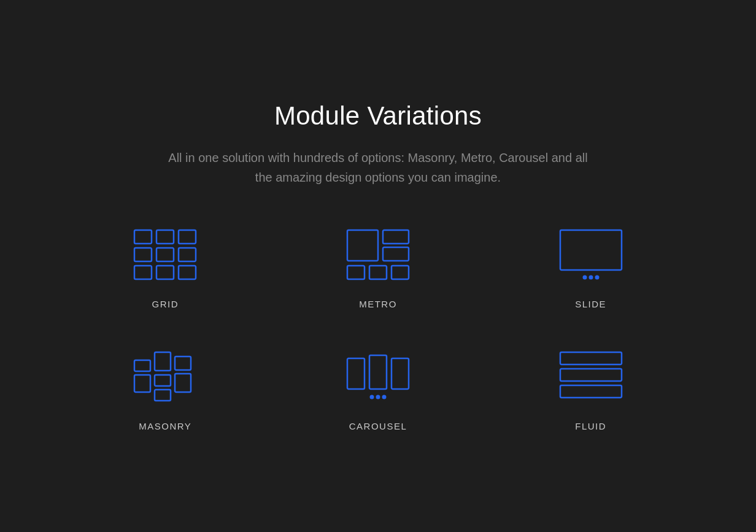 This screenshot has height=532, width=756. What do you see at coordinates (166, 304) in the screenshot?
I see `module-label-grid: GRID` at bounding box center [166, 304].